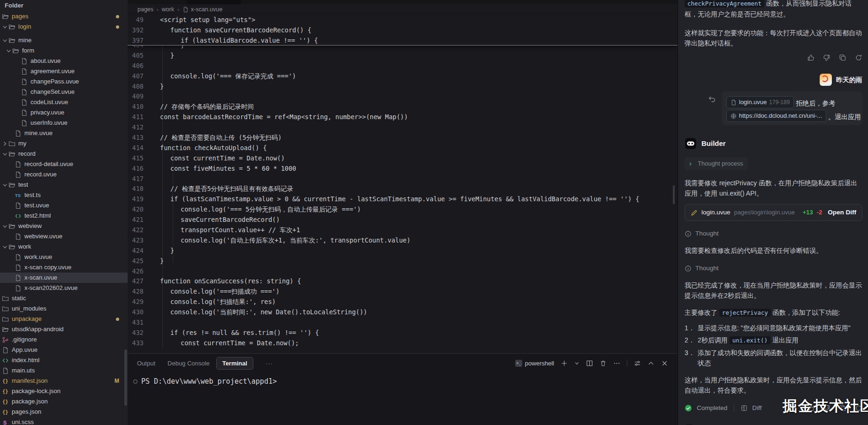 Image resolution: width=868 pixels, height=425 pixels. What do you see at coordinates (403, 40) in the screenshot?
I see `sticky-line: 397if (lastValidBarcode.value !== '') {` at bounding box center [403, 40].